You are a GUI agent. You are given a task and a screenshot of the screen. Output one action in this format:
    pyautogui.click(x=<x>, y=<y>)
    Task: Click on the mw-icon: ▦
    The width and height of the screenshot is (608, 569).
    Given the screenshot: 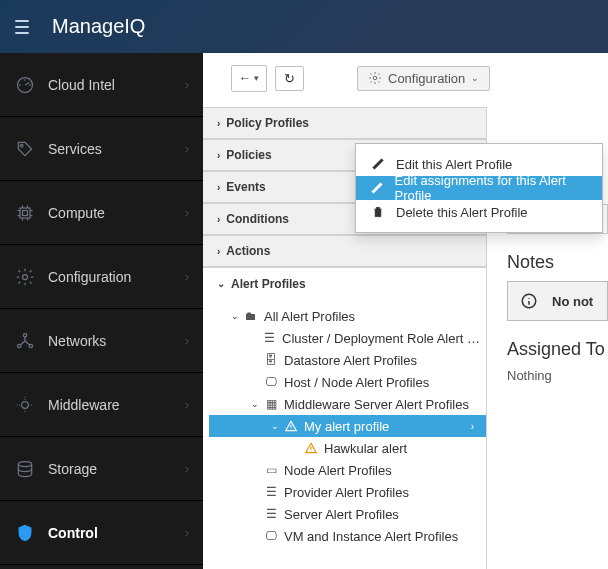 What is the action you would take?
    pyautogui.click(x=271, y=404)
    